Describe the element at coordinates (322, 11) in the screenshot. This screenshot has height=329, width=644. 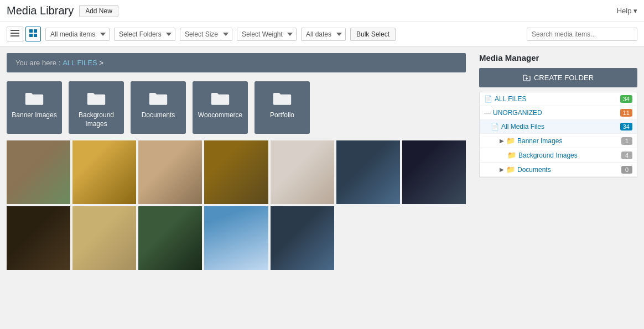
I see `top-bar: Media Library Add New Help ▾` at that location.